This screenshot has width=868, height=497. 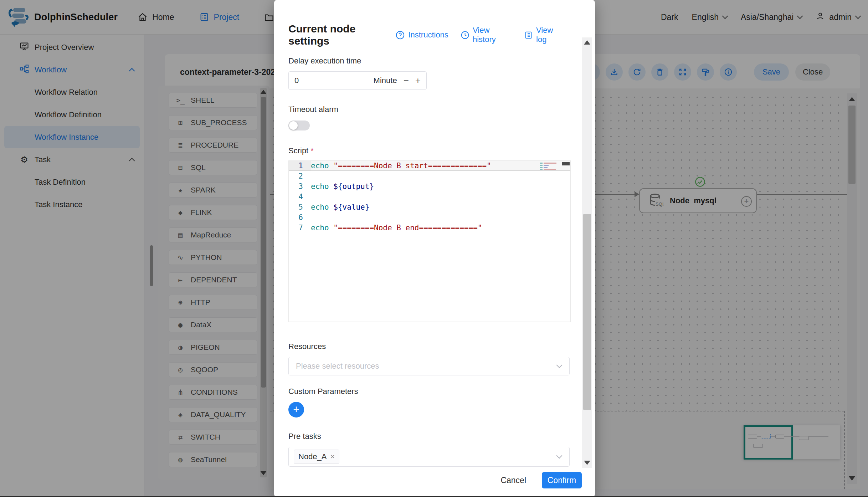 I want to click on script-label: Script*, so click(x=429, y=151).